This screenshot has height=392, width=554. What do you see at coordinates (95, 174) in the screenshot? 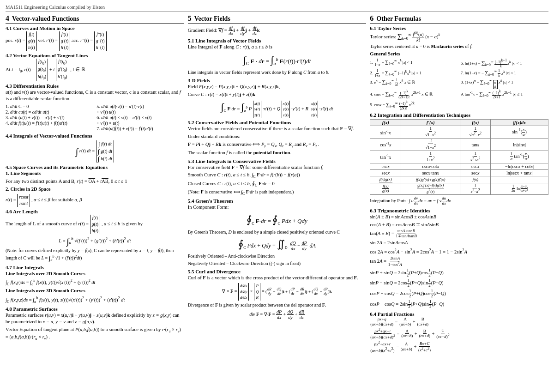
I see `sub45-1: 1. Line Segments` at bounding box center [95, 174].